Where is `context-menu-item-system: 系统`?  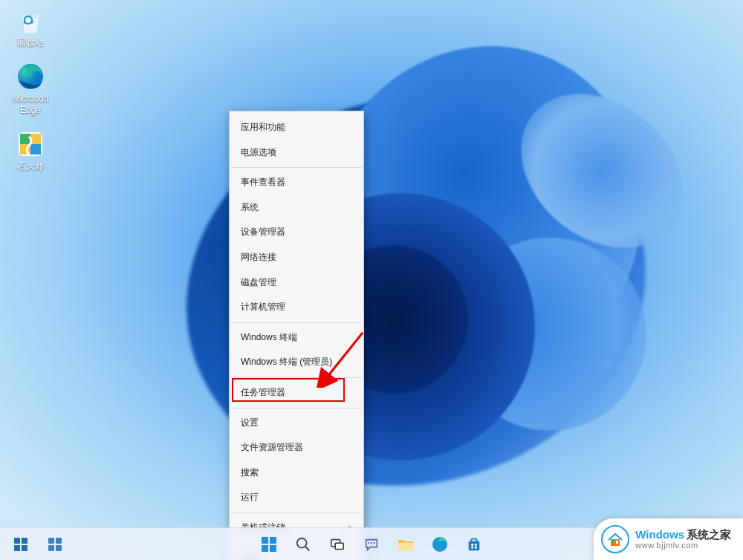 context-menu-item-system: 系统 is located at coordinates (296, 208).